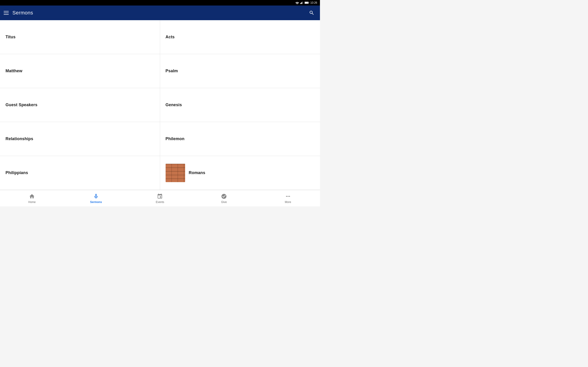 The image size is (588, 367). Describe the element at coordinates (23, 13) in the screenshot. I see `app-bar-title: Sermons` at that location.